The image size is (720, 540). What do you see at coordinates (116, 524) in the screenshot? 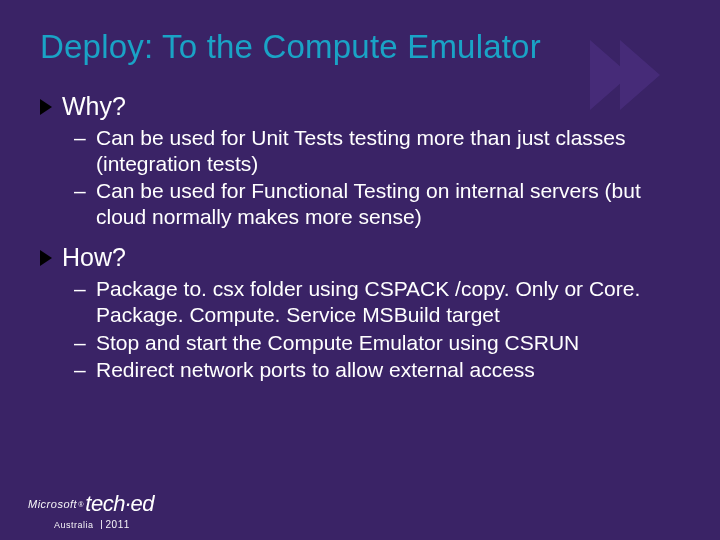
I see `year-label: 2011` at bounding box center [116, 524].